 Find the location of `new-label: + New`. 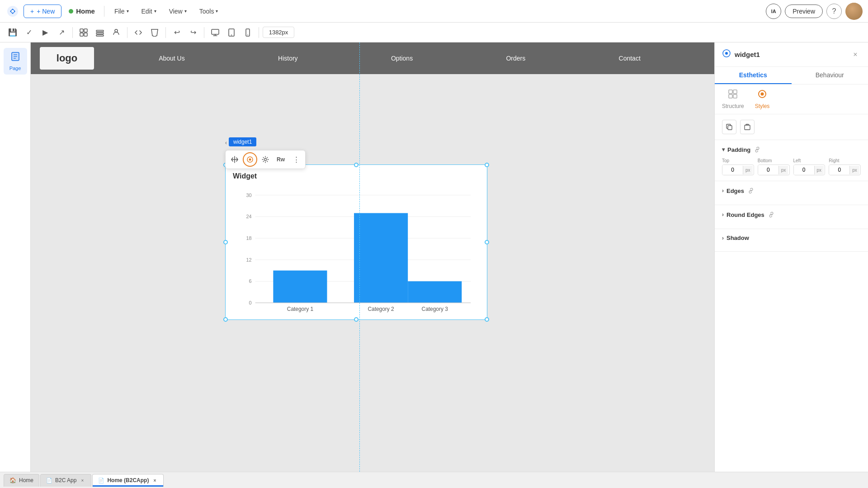

new-label: + New is located at coordinates (46, 11).